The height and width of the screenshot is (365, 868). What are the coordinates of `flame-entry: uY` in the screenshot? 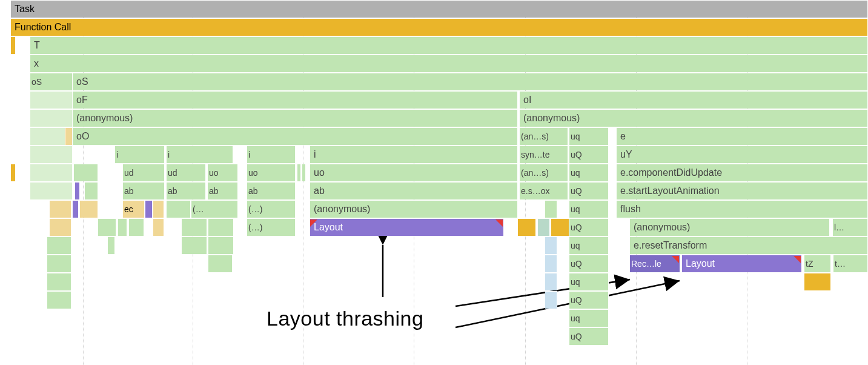 It's located at (743, 154).